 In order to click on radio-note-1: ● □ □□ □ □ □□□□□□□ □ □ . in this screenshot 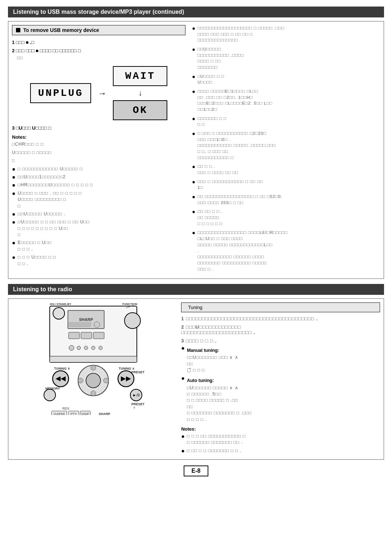, I will do `click(281, 451)`.